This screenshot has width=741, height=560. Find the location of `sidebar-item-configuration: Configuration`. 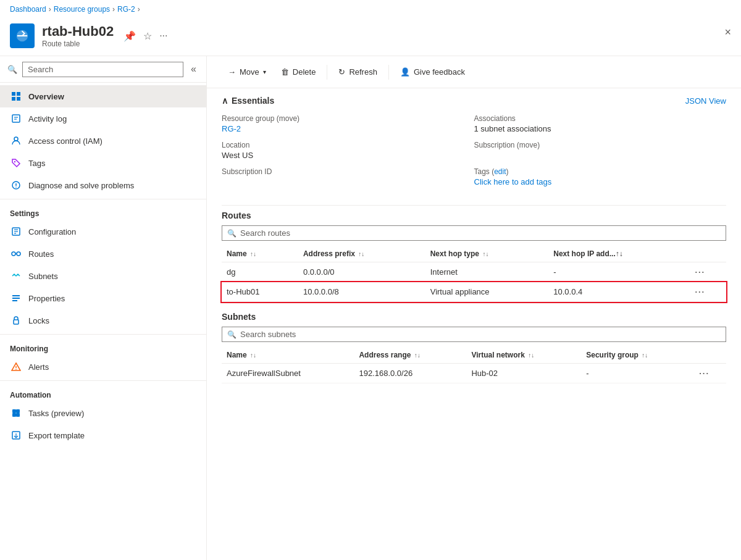

sidebar-item-configuration: Configuration is located at coordinates (103, 232).